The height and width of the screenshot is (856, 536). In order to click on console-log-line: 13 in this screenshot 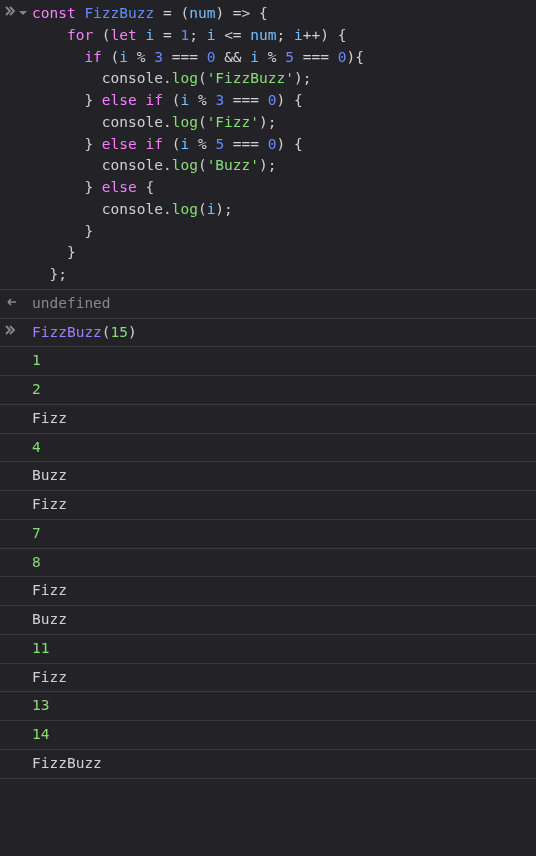, I will do `click(281, 706)`.